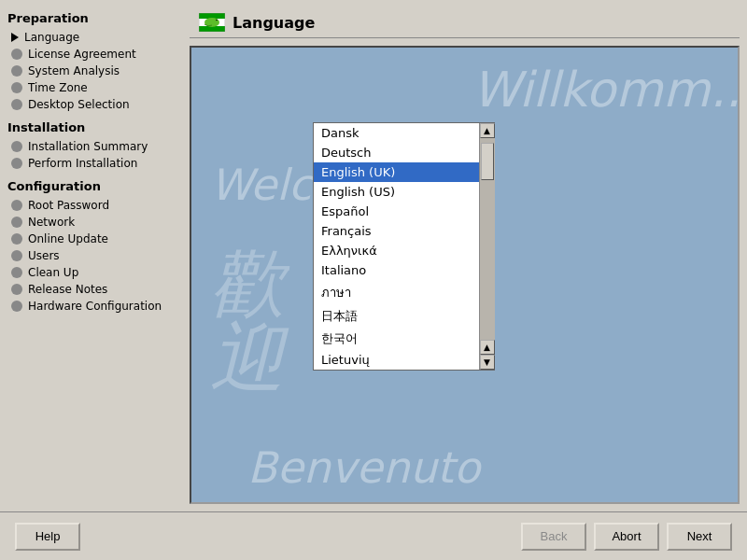  I want to click on dropdown-list: Dansk Deutsch English (UK) English (US) …, so click(396, 246).